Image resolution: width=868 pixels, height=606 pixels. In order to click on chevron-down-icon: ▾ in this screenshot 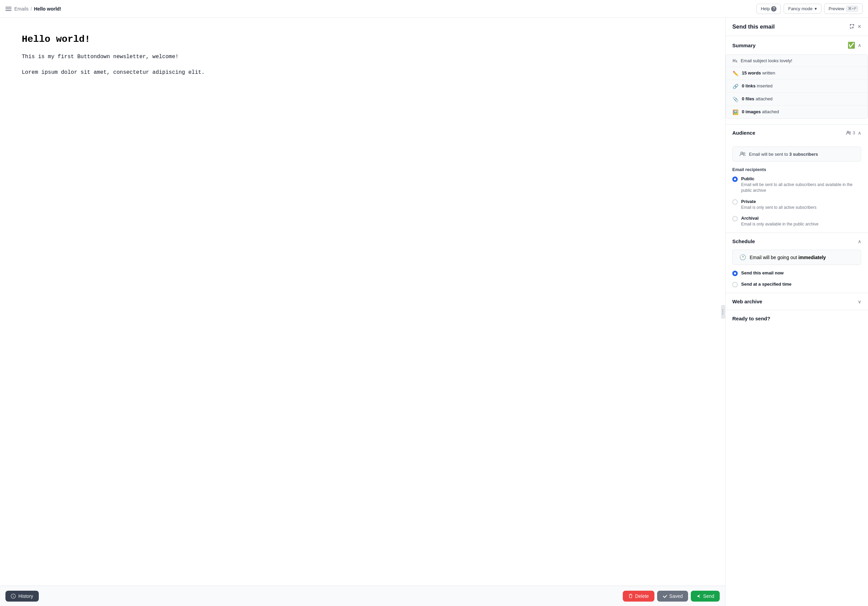, I will do `click(816, 9)`.